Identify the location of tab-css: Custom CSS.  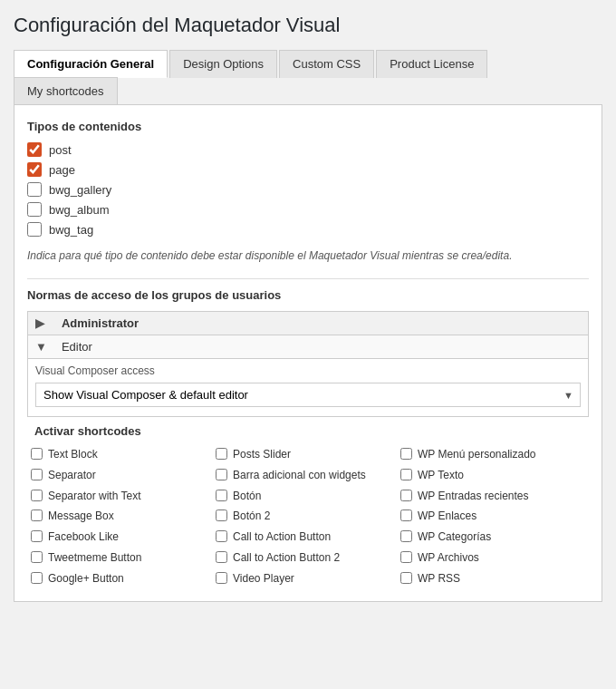
(326, 63).